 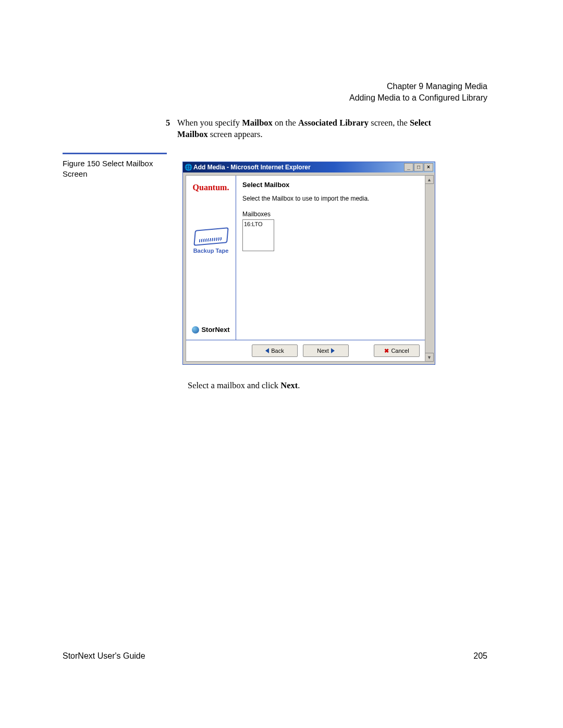 What do you see at coordinates (211, 251) in the screenshot?
I see `tape-label: Backup Tape` at bounding box center [211, 251].